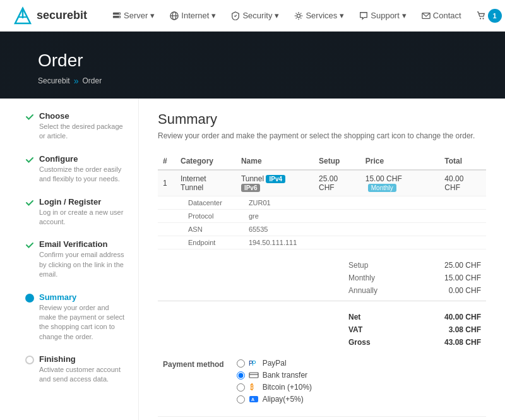 This screenshot has height=420, width=505. Describe the element at coordinates (193, 15) in the screenshot. I see `nav-internet: Internet ▾` at that location.